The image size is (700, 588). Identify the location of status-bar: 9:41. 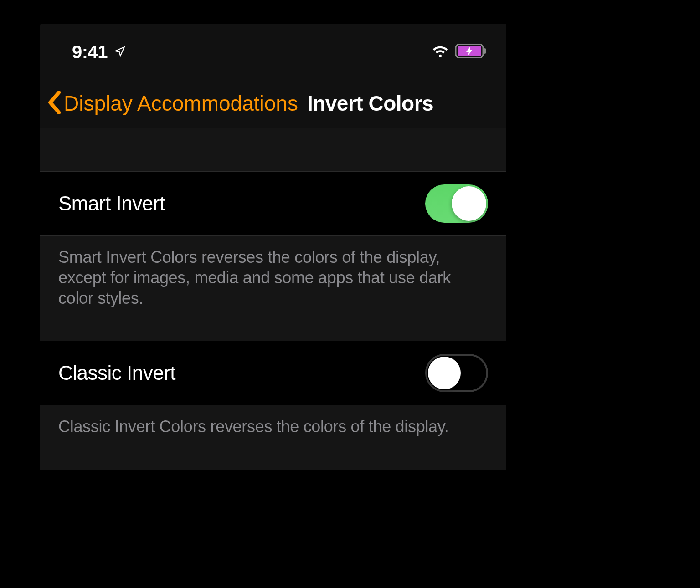
(273, 49).